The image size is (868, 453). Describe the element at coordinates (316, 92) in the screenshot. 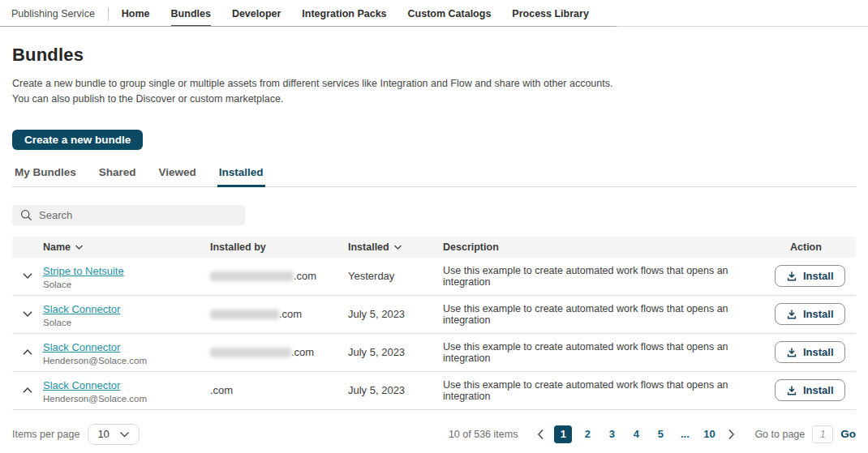

I see `page-description: Create a new bundle to group single or m…` at that location.